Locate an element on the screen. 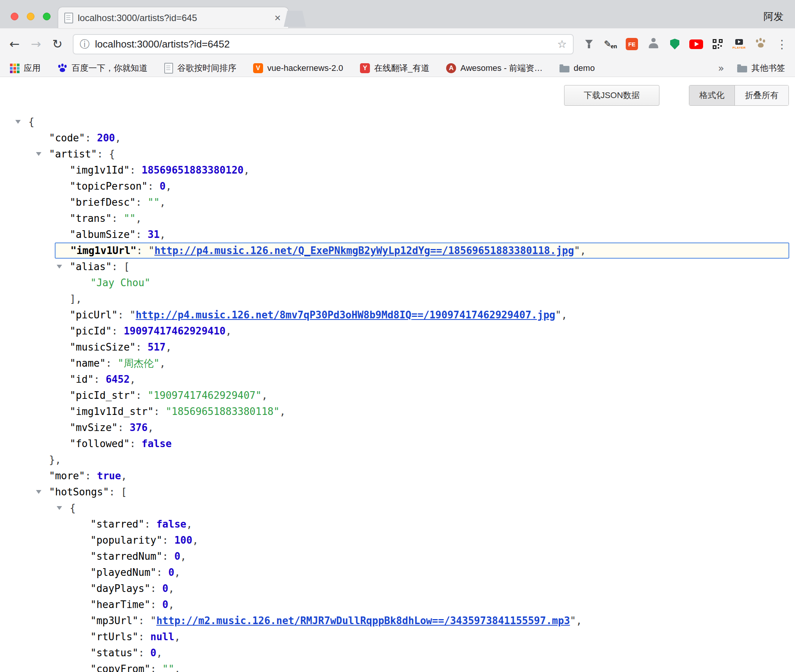  back-icon: ← is located at coordinates (15, 44).